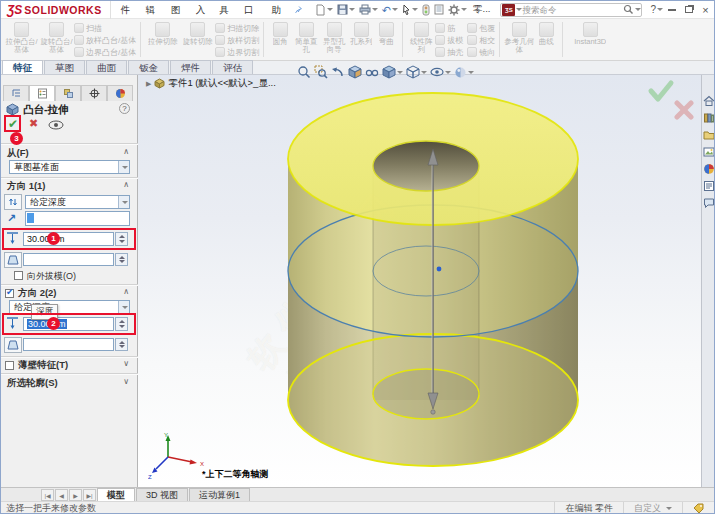  What do you see at coordinates (220, 494) in the screenshot?
I see `tab-motion-study: 运动算例1` at bounding box center [220, 494].